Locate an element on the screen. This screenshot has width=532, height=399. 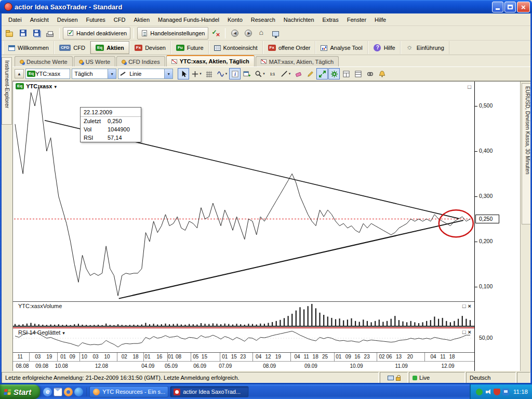
volume-pane-buttons is located at coordinates (467, 306).